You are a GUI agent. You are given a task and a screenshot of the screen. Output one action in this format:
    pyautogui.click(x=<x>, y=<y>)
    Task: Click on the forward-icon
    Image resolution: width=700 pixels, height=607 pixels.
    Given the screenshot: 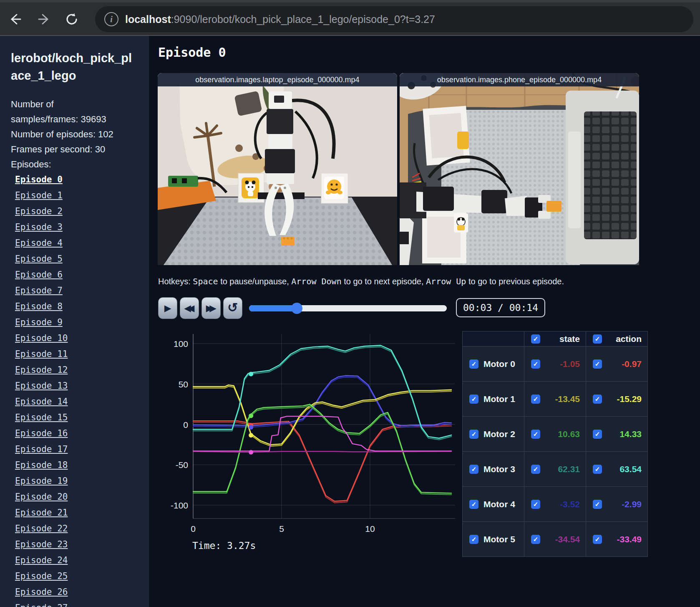 What is the action you would take?
    pyautogui.click(x=44, y=19)
    